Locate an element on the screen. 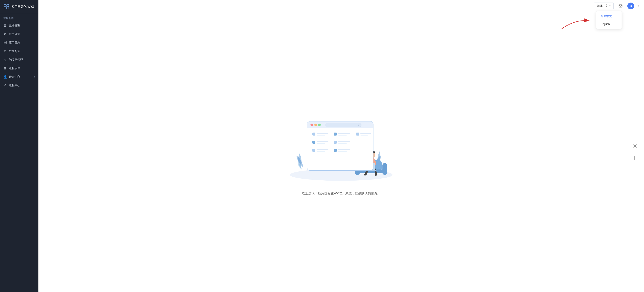 This screenshot has width=644, height=292. sidebar-section-title: 数据仓库 is located at coordinates (19, 18).